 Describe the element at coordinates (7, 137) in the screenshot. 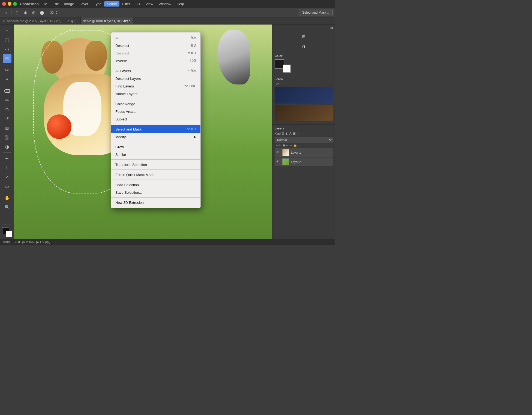

I see `gradient-tool: ▒` at that location.